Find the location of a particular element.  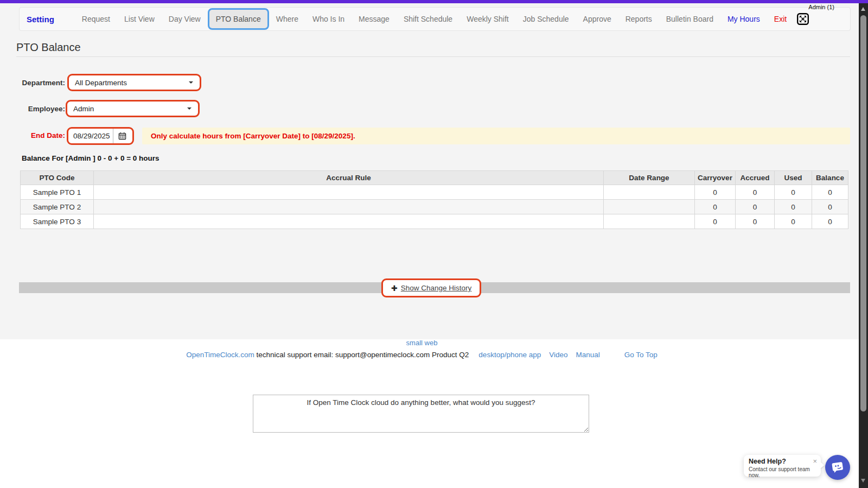

employee-selected-value: Admin is located at coordinates (127, 109).